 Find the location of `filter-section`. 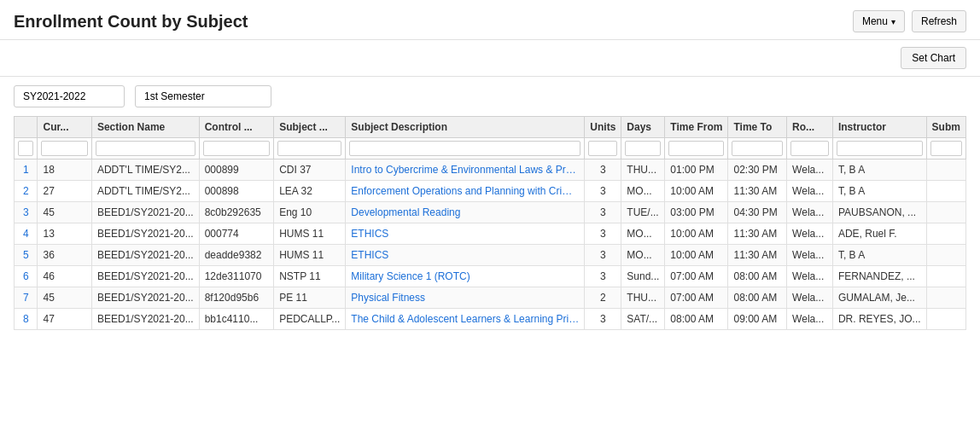

filter-section is located at coordinates (145, 148).